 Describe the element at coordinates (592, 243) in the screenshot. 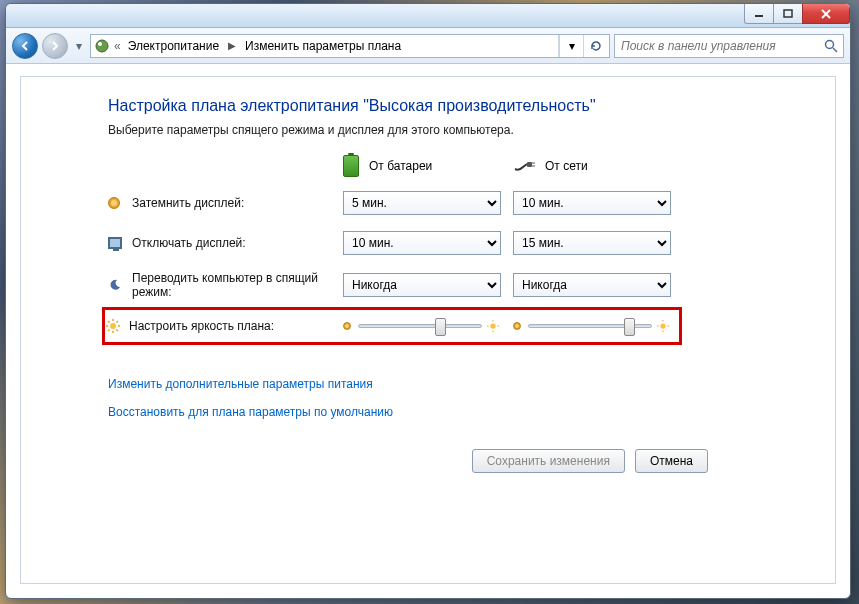

I see `off-ac-select: 15 мин.` at that location.